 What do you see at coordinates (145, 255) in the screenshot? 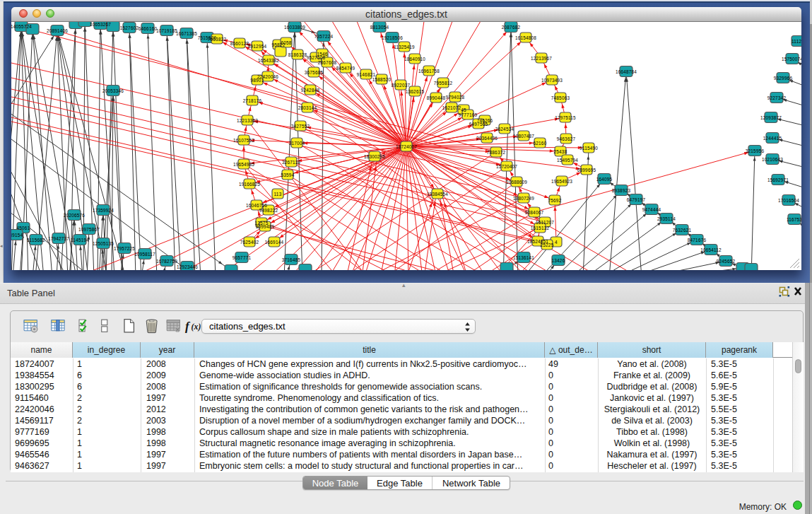
I see `svg-text: 10958117` at bounding box center [145, 255].